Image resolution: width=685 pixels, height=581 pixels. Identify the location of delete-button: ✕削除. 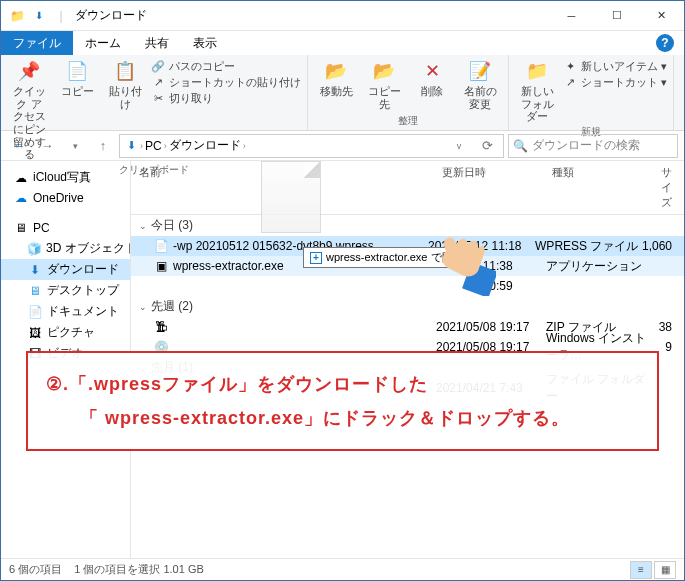
(432, 78).